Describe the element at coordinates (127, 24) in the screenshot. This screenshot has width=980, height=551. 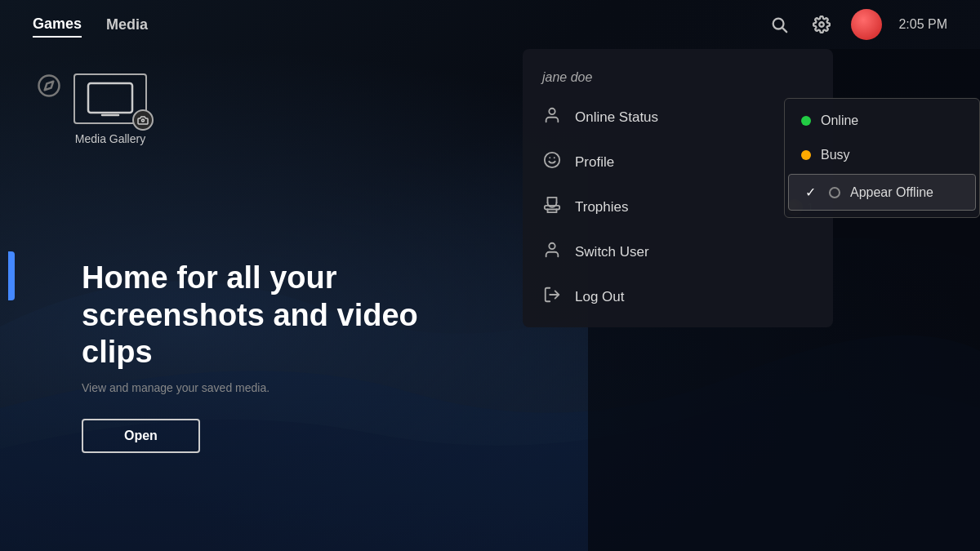
I see `tab-media: Media` at that location.